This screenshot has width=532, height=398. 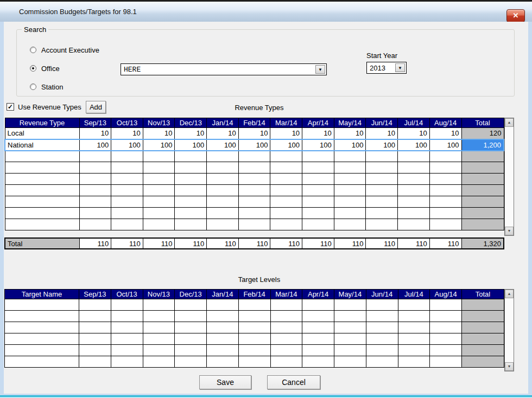 What do you see at coordinates (516, 16) in the screenshot?
I see `close-button: ✕` at bounding box center [516, 16].